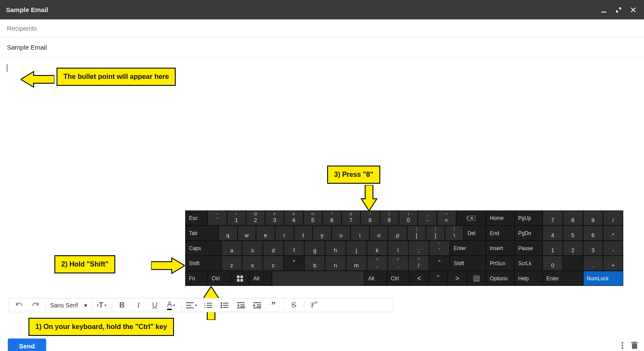  What do you see at coordinates (313, 218) in the screenshot?
I see `key-5: %5` at bounding box center [313, 218].